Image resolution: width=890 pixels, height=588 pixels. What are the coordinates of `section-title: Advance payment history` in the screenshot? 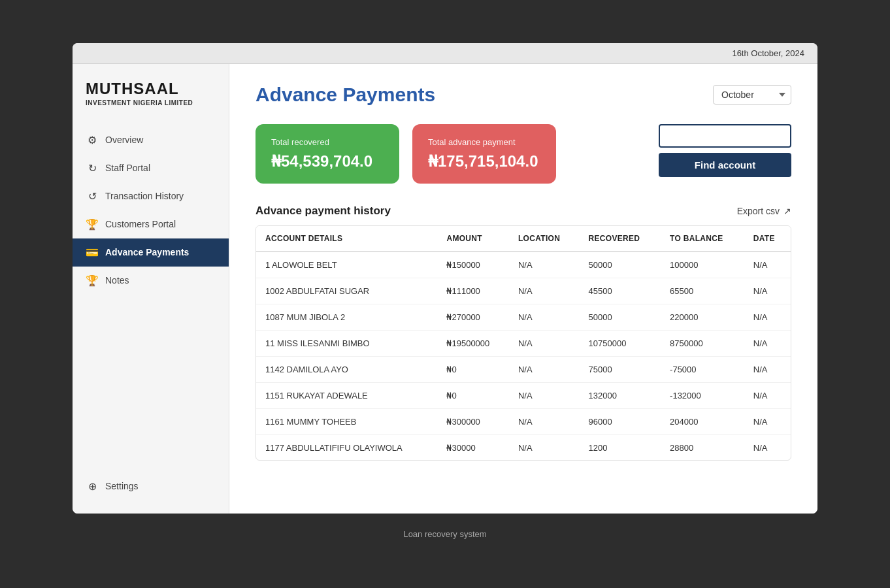 It's located at (323, 211).